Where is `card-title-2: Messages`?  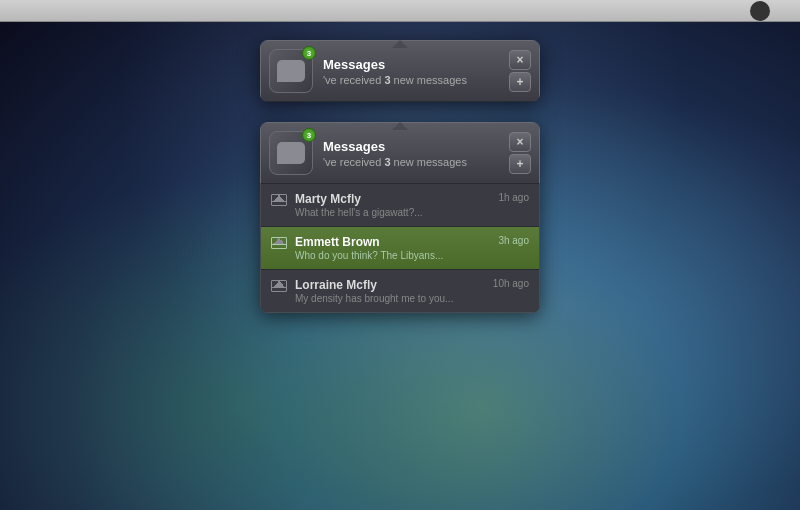 card-title-2: Messages is located at coordinates (413, 146).